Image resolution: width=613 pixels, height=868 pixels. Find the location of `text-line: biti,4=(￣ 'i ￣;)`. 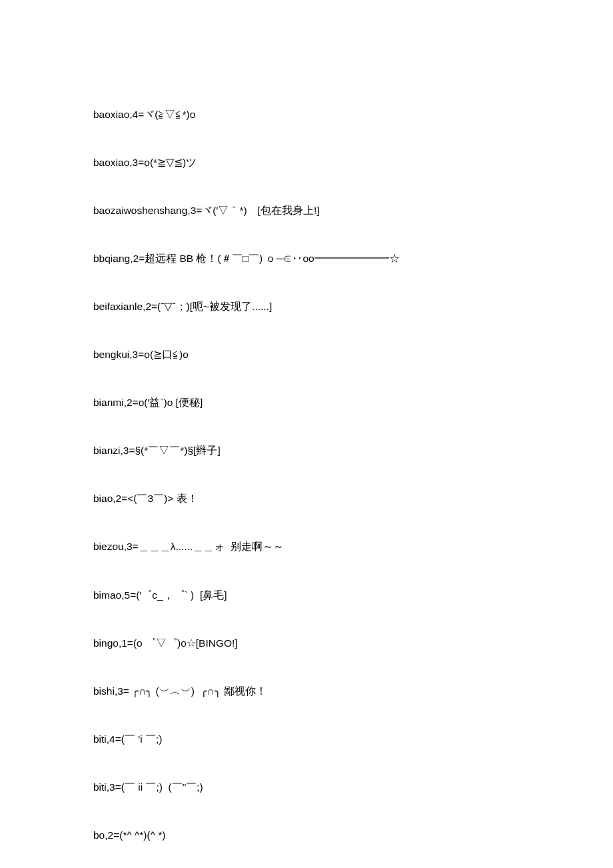

text-line: biti,4=(￣ 'i ￣;) is located at coordinates (306, 739).